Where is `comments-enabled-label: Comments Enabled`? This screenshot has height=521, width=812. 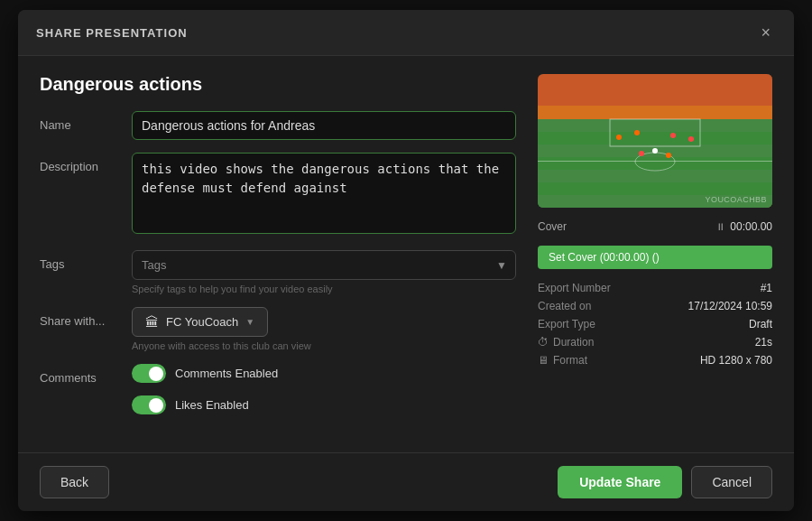
comments-enabled-label: Comments Enabled is located at coordinates (226, 374).